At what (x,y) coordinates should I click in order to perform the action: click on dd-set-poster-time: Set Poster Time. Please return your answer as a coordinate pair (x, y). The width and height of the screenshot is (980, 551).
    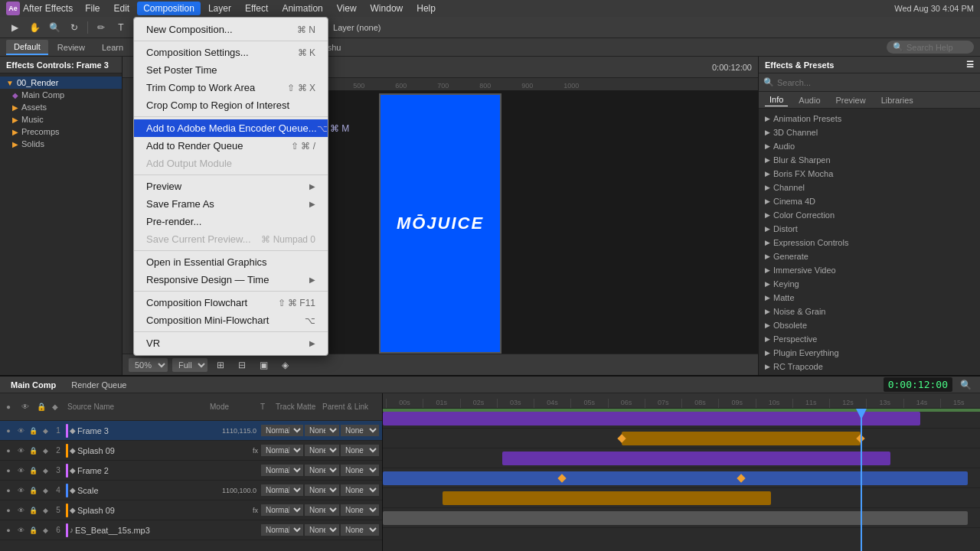
    Looking at the image, I should click on (231, 70).